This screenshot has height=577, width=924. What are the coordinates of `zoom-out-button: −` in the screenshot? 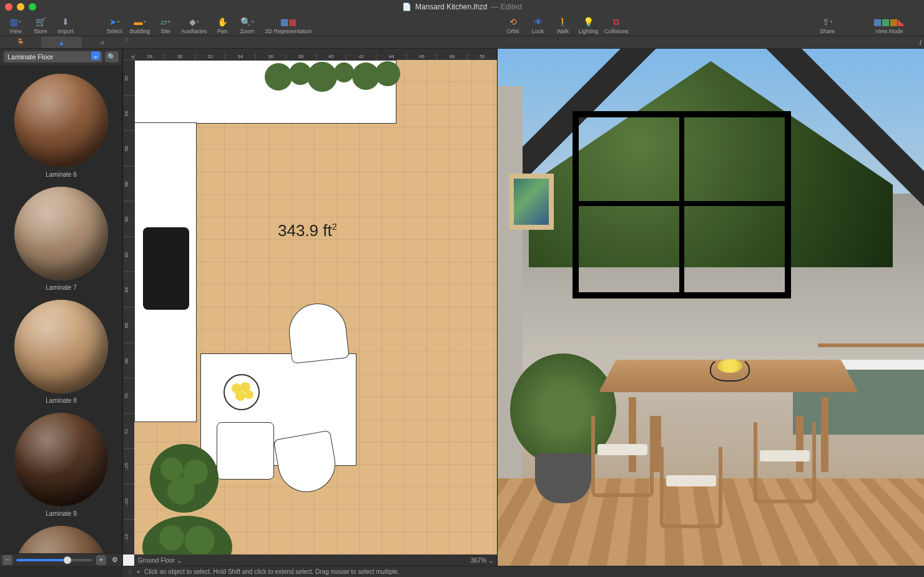 It's located at (7, 560).